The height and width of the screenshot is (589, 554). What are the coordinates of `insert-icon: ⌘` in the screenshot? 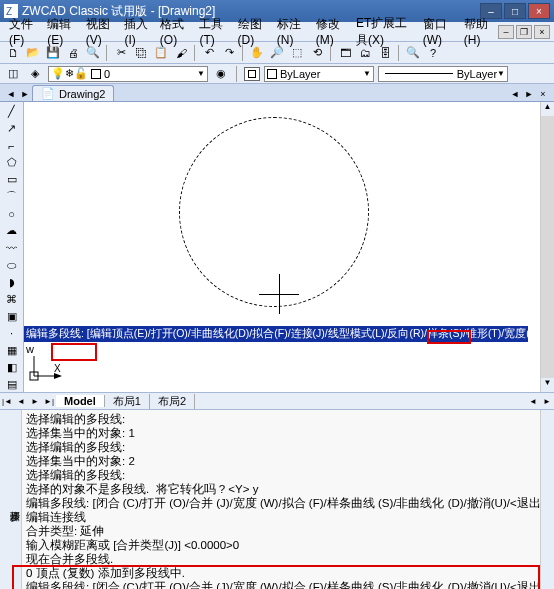 It's located at (12, 300).